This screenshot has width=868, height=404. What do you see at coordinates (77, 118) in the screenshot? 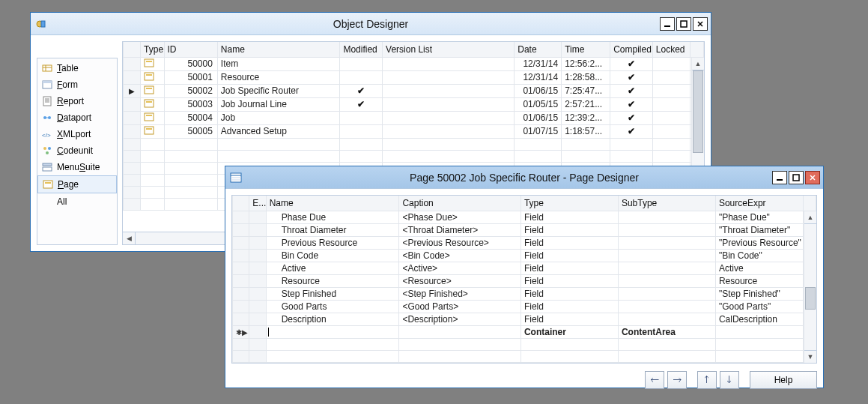
I see `nav-item-dataport: Dataport` at bounding box center [77, 118].